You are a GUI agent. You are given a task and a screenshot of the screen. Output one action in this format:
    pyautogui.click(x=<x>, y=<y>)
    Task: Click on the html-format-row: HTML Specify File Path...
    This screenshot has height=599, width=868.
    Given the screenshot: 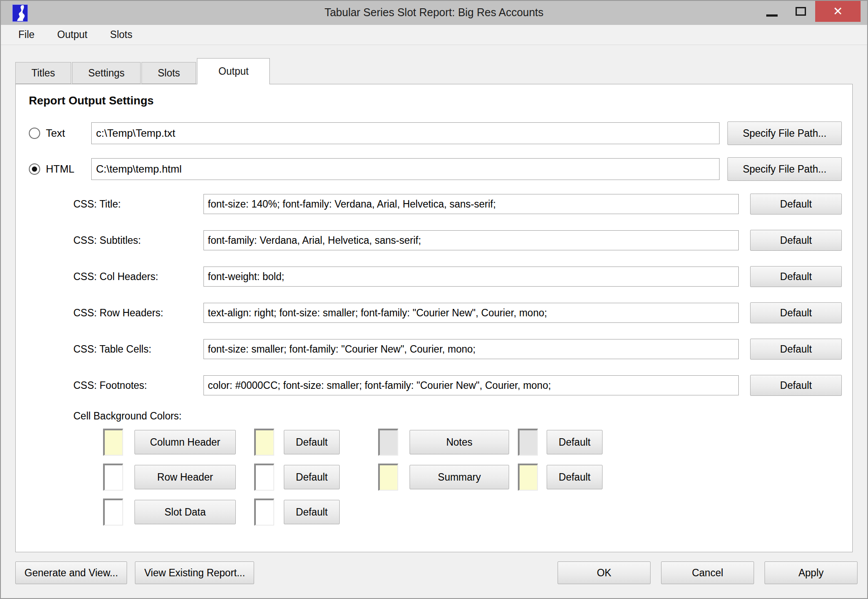 What is the action you would take?
    pyautogui.click(x=434, y=169)
    